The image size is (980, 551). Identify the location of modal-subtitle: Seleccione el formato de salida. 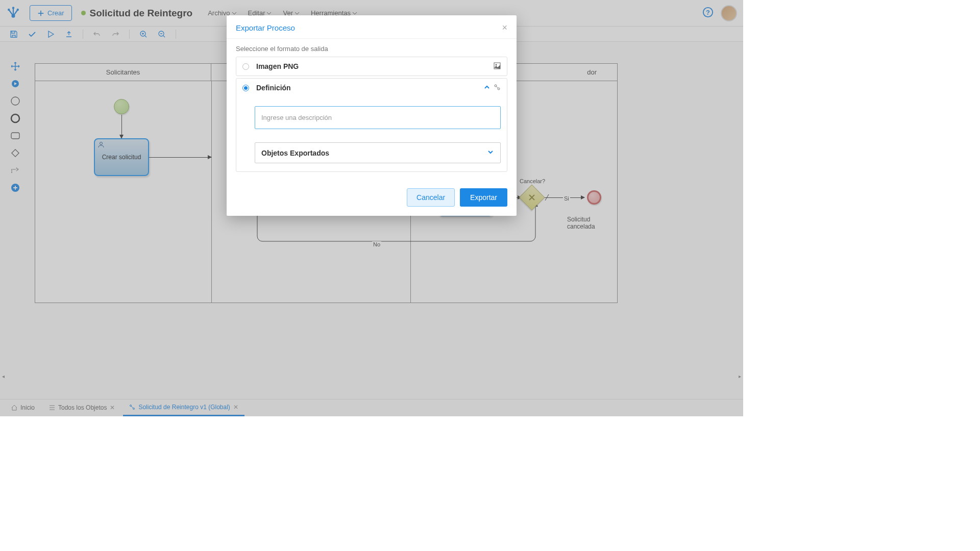
(372, 49).